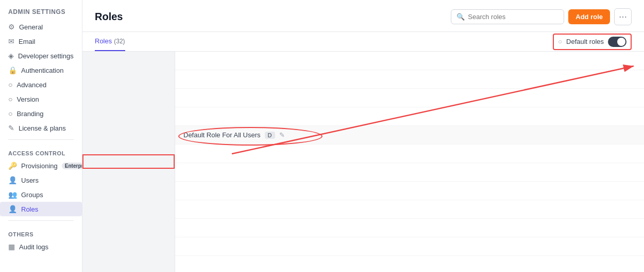  Describe the element at coordinates (461, 17) in the screenshot. I see `search-icon: 🔍` at that location.